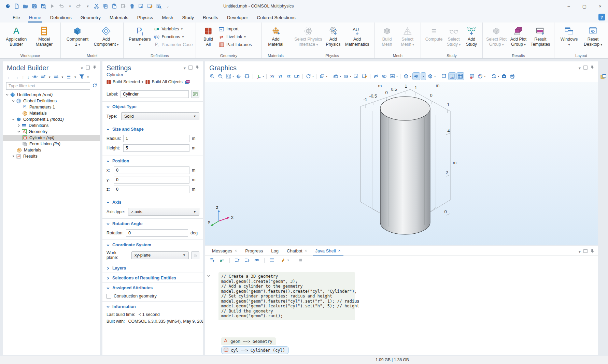  Describe the element at coordinates (472, 76) in the screenshot. I see `hide-plot-button` at that location.